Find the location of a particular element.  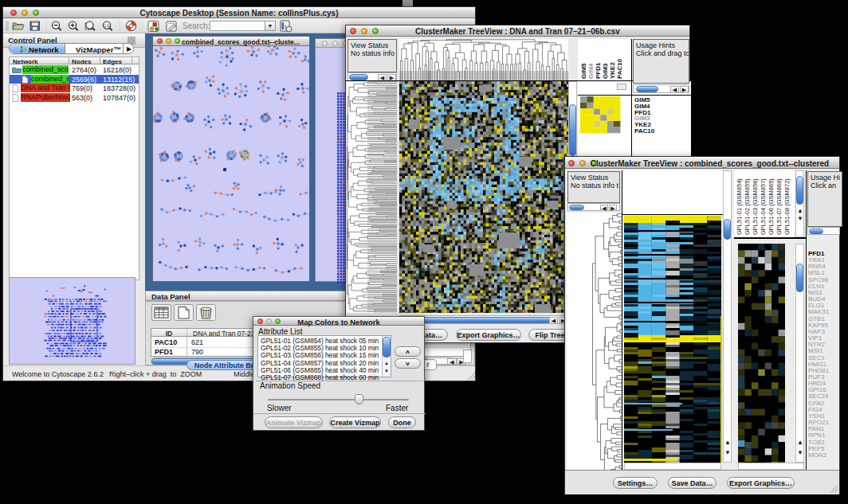

svg-text: GIM4 is located at coordinates (591, 71).